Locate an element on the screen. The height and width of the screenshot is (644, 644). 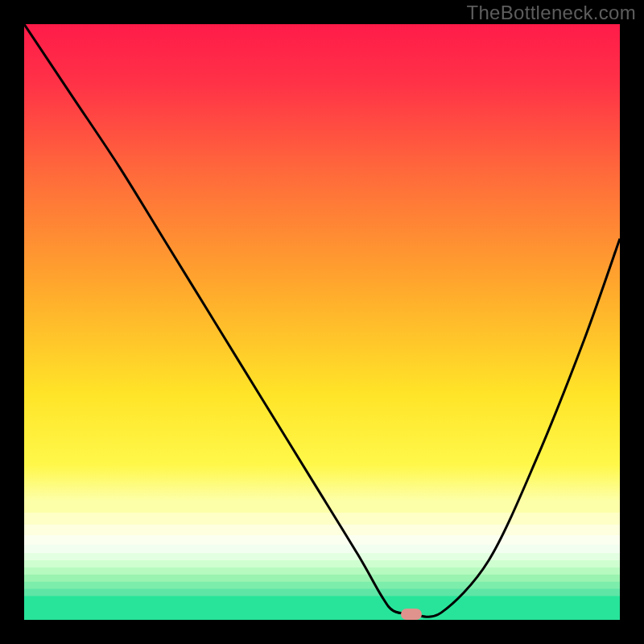
watermark-label: TheBottleneck.com is located at coordinates (551, 13).